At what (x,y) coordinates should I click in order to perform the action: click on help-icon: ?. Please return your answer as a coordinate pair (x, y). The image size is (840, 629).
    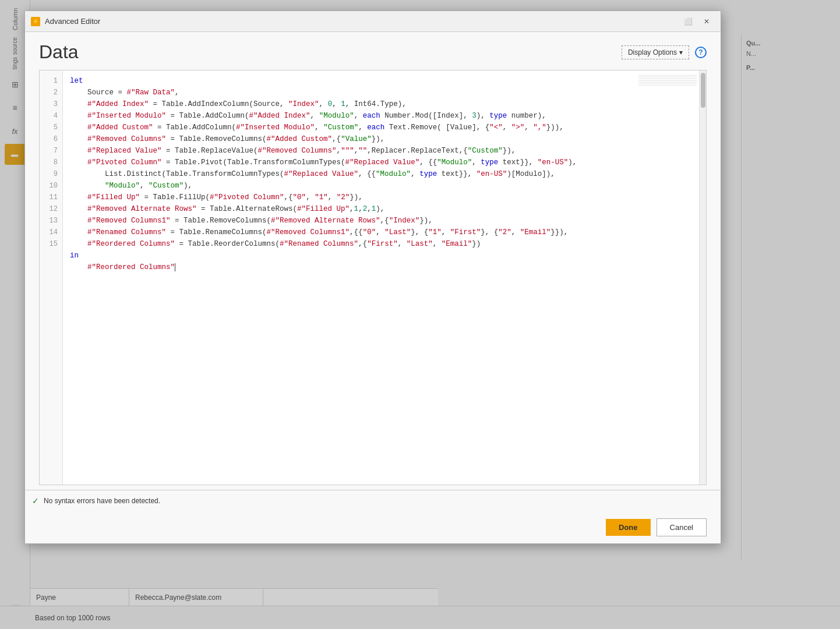
    Looking at the image, I should click on (701, 52).